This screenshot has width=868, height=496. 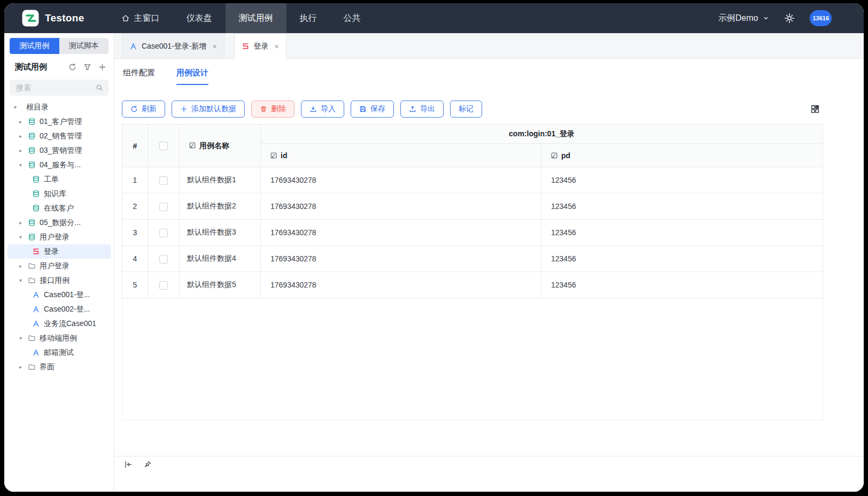 What do you see at coordinates (61, 136) in the screenshot?
I see `tree-item-label: 02_销售管理` at bounding box center [61, 136].